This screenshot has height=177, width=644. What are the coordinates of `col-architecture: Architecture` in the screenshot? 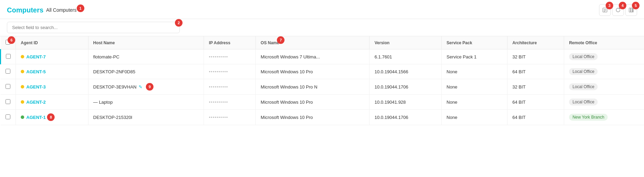 It's located at (536, 43).